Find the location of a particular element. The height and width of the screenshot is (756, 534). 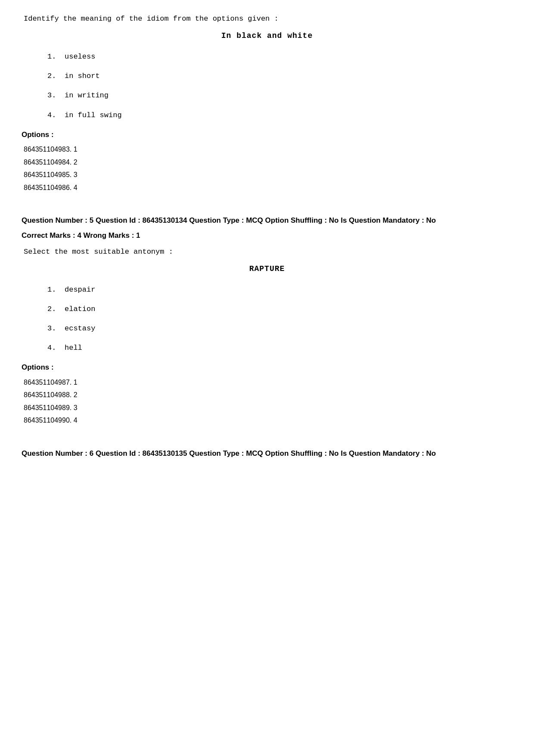

list-item: 4. in full swing is located at coordinates (280, 115).